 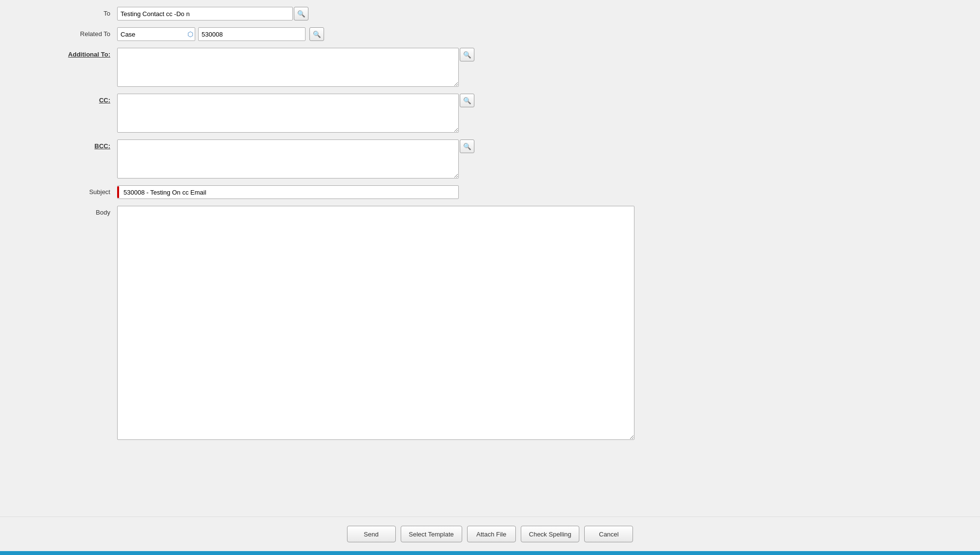 What do you see at coordinates (288, 192) in the screenshot?
I see `subject-input-wrapper` at bounding box center [288, 192].